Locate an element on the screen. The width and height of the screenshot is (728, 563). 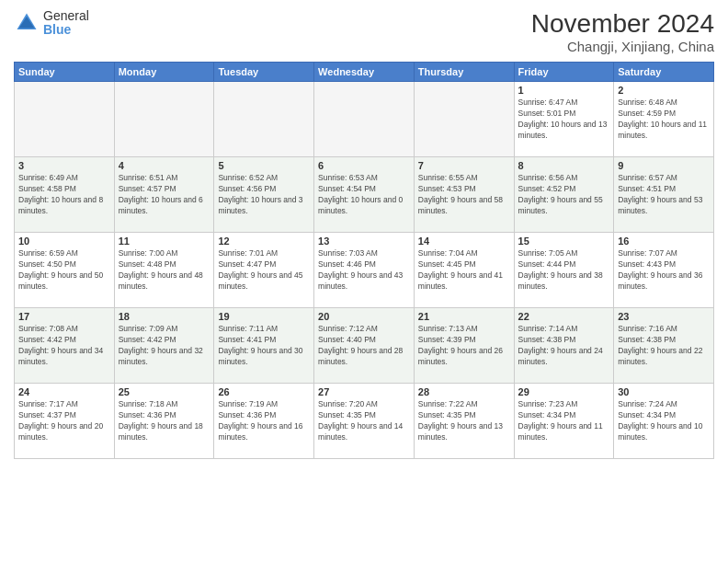
day-number: 18 is located at coordinates (165, 316).